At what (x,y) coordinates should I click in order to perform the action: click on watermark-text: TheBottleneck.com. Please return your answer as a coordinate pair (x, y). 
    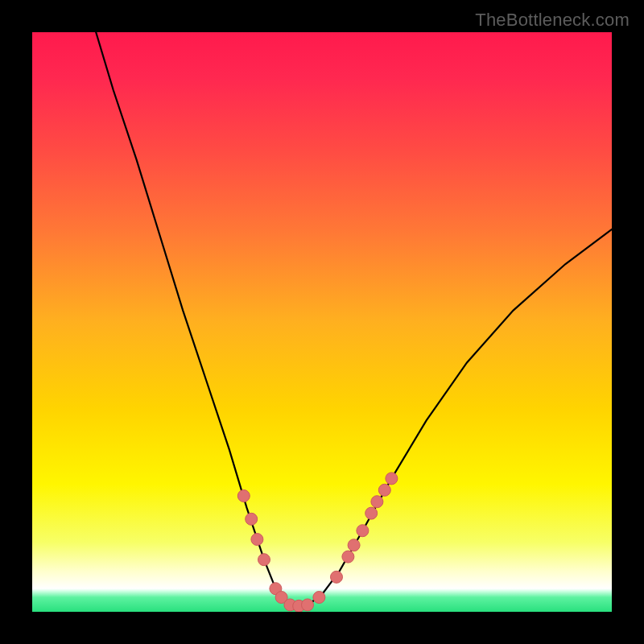
    Looking at the image, I should click on (552, 20).